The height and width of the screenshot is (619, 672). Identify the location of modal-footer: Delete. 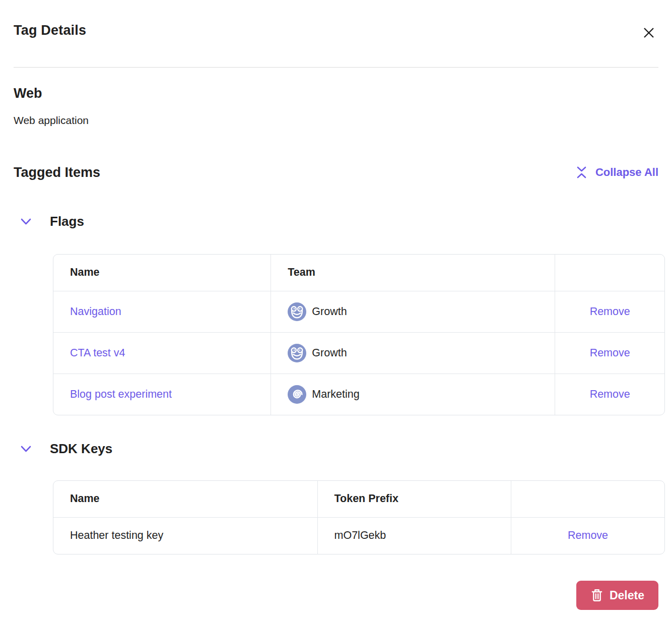
(336, 595).